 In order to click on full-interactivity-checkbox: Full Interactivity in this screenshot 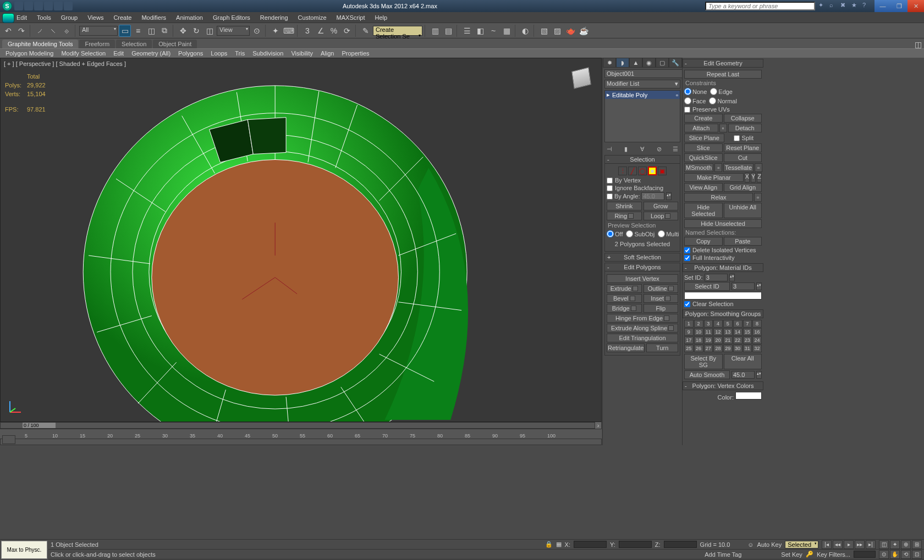, I will do `click(723, 258)`.